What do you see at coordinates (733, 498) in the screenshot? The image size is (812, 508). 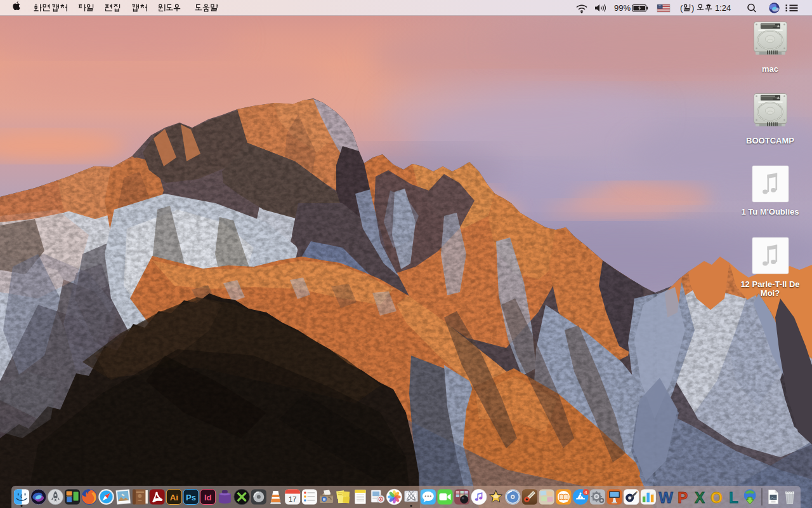 I see `svg-text: L` at bounding box center [733, 498].